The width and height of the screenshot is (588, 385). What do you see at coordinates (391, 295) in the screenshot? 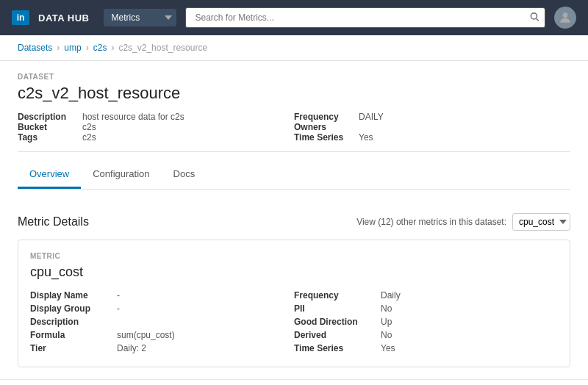
I see `detail-frequency-val: Daily` at bounding box center [391, 295].